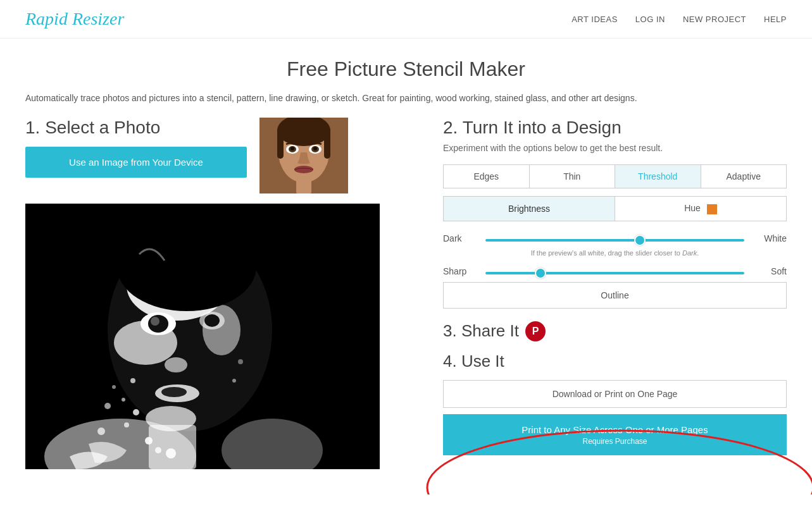 The image size is (812, 528). What do you see at coordinates (136, 128) in the screenshot?
I see `step1-heading: 1. Select a Photo` at bounding box center [136, 128].